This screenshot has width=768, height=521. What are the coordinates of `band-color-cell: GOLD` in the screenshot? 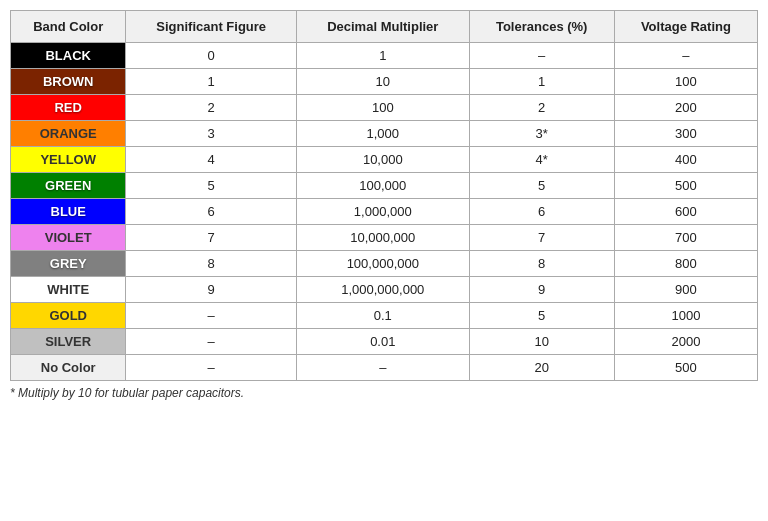 It's located at (68, 316).